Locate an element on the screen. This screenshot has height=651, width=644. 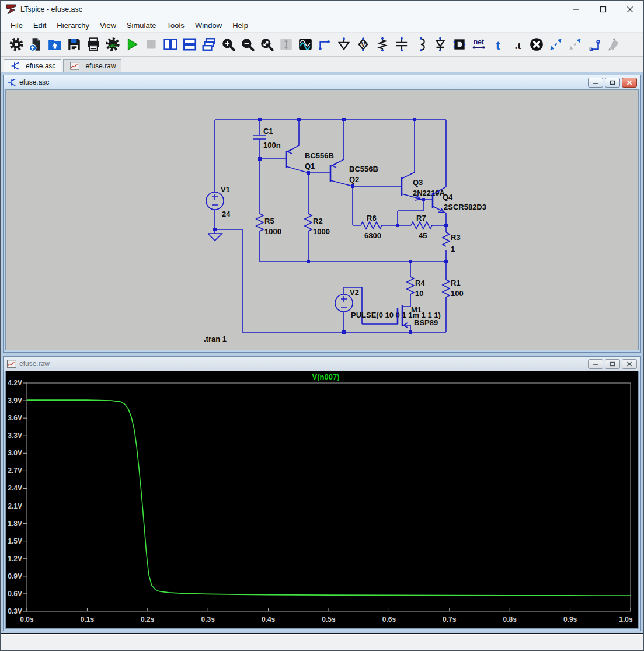
ground-button is located at coordinates (343, 44).